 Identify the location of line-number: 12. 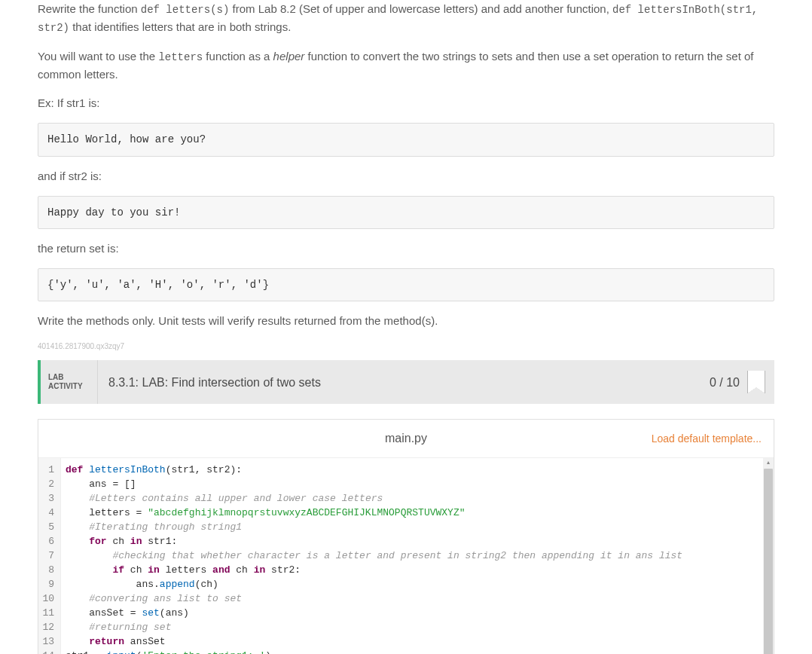
(48, 627).